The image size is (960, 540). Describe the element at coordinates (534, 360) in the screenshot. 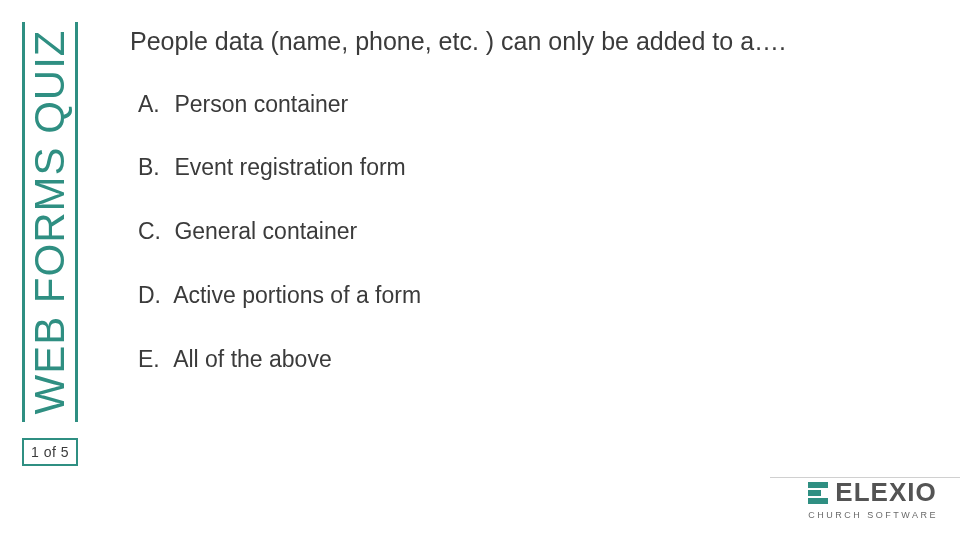

I see `option-e: E. All of the above` at that location.